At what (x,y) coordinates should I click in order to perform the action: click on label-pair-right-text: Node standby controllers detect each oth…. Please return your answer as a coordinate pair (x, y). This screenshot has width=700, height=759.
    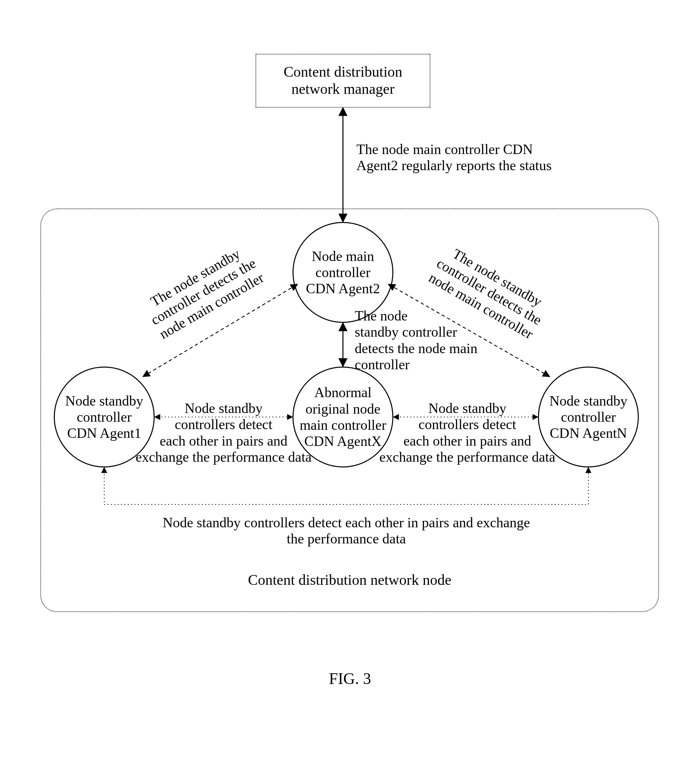
    Looking at the image, I should click on (467, 433).